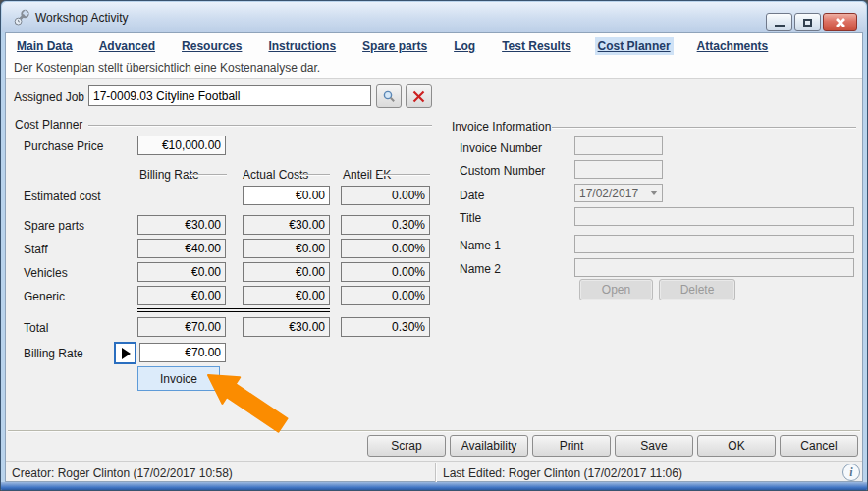 The width and height of the screenshot is (868, 491). Describe the element at coordinates (619, 145) in the screenshot. I see `invoice-number-field` at that location.